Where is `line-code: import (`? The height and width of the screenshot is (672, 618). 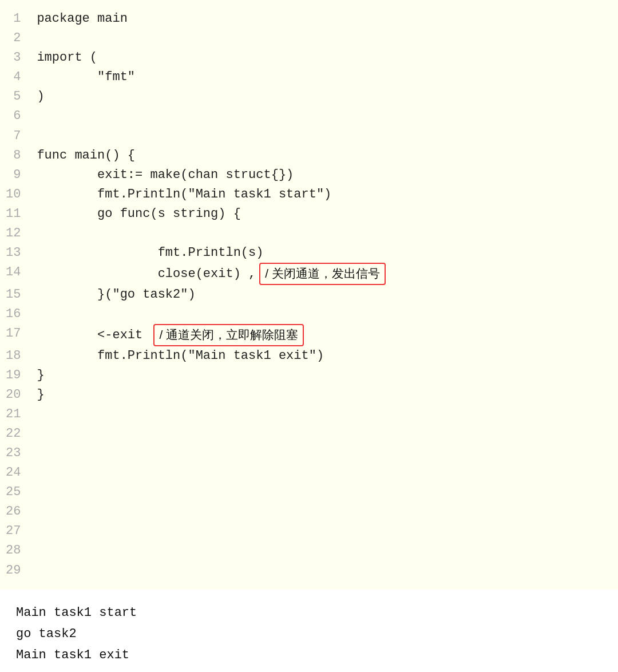 line-code: import ( is located at coordinates (324, 58).